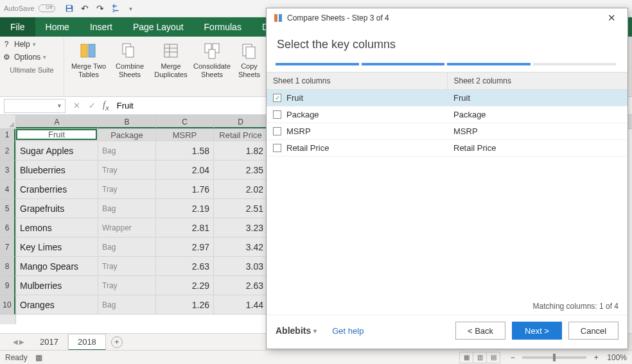  What do you see at coordinates (57, 189) in the screenshot?
I see `data-cell: Cranberries` at bounding box center [57, 189].